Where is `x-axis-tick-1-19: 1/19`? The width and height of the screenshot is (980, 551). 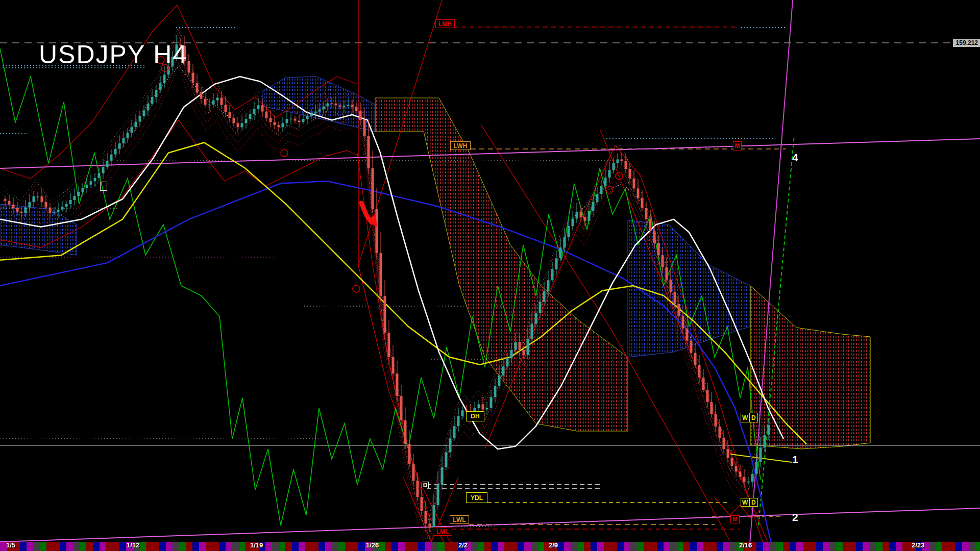 x-axis-tick-1-19: 1/19 is located at coordinates (256, 545).